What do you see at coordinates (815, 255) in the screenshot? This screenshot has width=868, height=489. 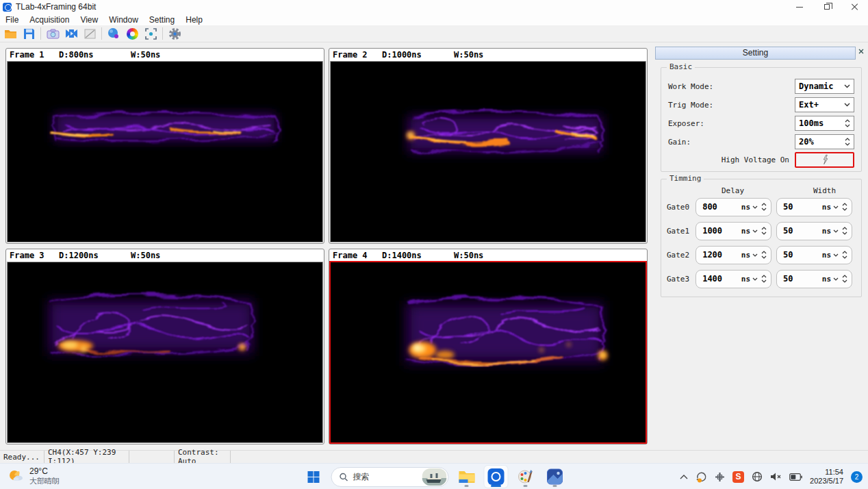 I see `gate2-width-field: 50 ns` at bounding box center [815, 255].